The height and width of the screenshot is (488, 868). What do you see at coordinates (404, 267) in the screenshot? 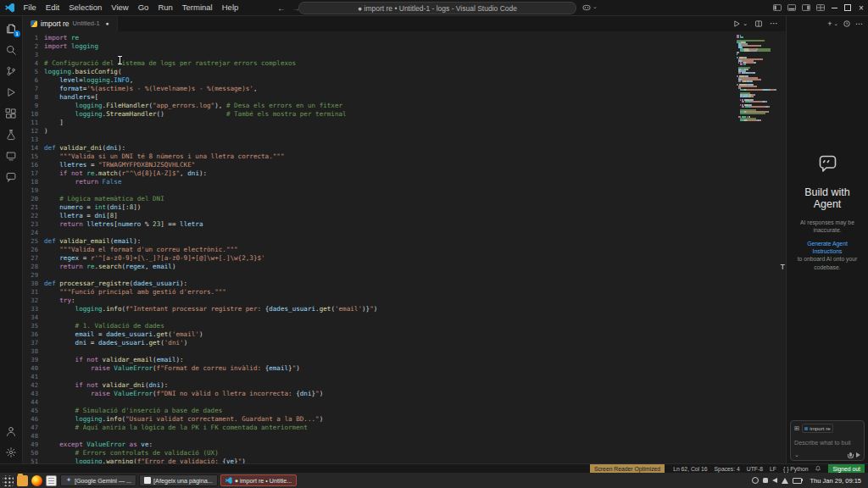
I see `code-line-28: 28 return re.search(regex, email)` at bounding box center [404, 267].